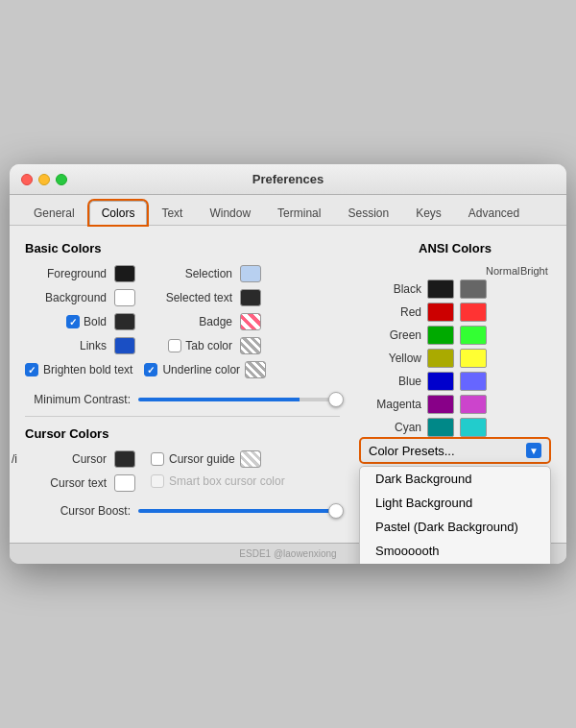 Image resolution: width=576 pixels, height=728 pixels. I want to click on cursor-row: Cursor, so click(81, 459).